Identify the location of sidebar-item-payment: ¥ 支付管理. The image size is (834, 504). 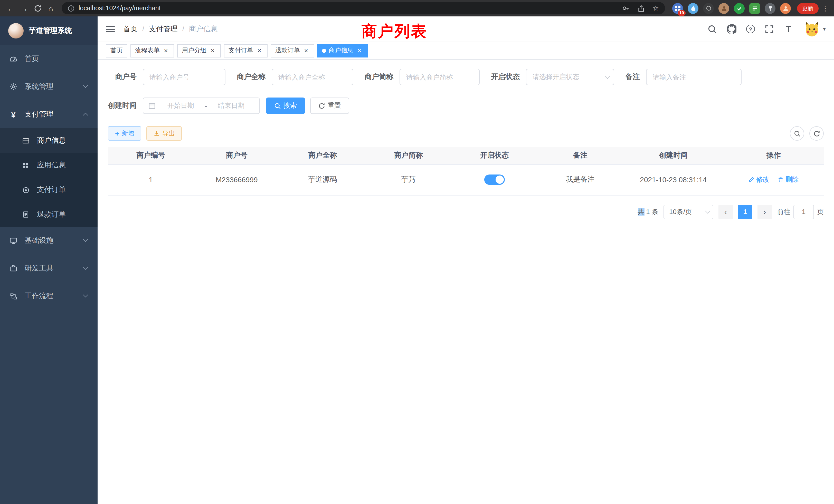
(49, 114).